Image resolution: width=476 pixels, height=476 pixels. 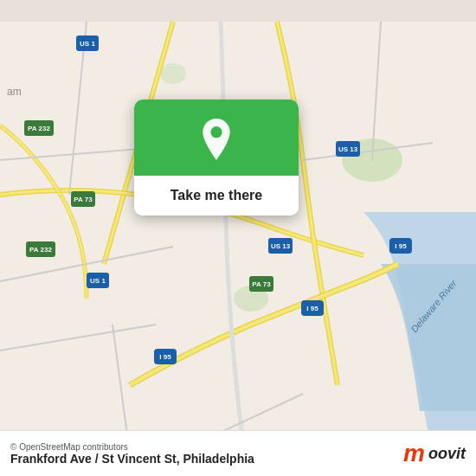 What do you see at coordinates (216, 158) in the screenshot?
I see `popup-card: Take me there` at bounding box center [216, 158].